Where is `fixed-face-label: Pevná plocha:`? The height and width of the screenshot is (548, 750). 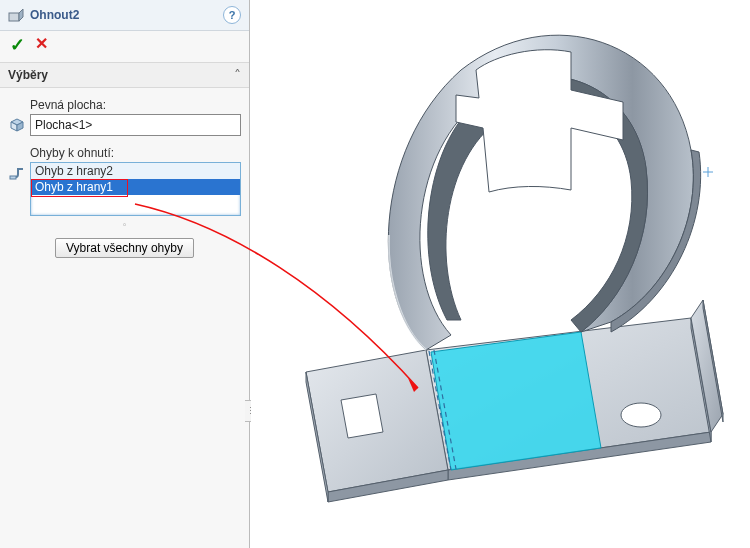
fixed-face-label: Pevná plocha: is located at coordinates (136, 105).